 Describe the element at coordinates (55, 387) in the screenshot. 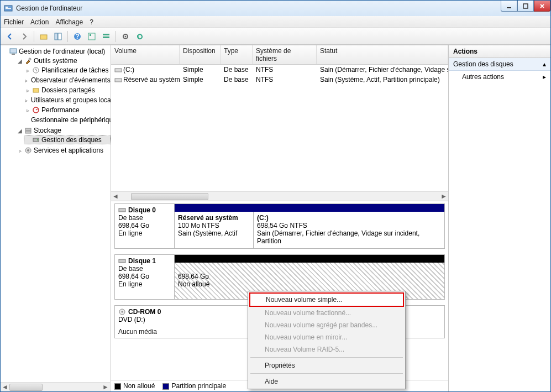

I see `tree-hscrollbar: ◄ ►` at that location.